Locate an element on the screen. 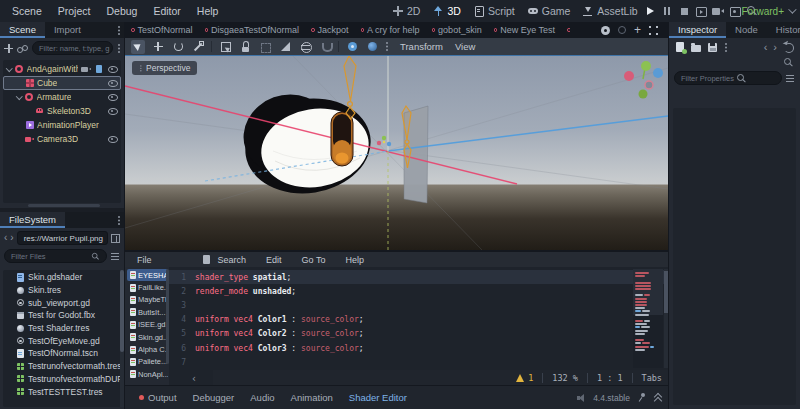  scene-tree-menu-icon is located at coordinates (118, 48).